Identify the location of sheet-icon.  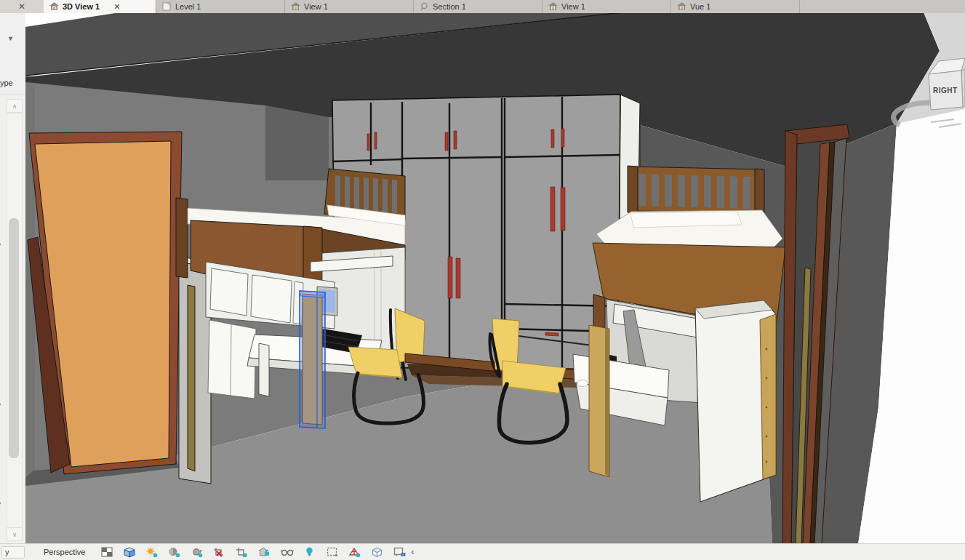
(167, 7).